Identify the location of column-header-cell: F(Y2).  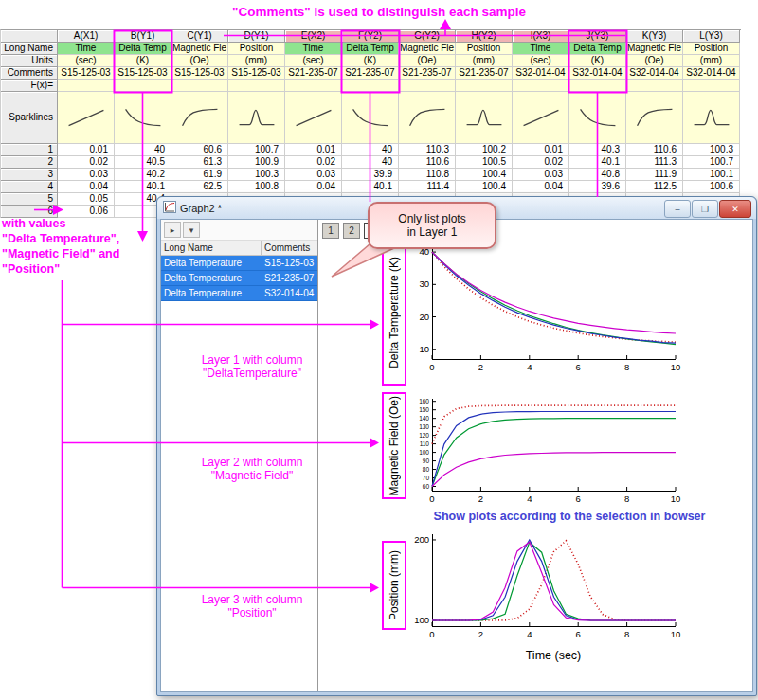
(370, 36).